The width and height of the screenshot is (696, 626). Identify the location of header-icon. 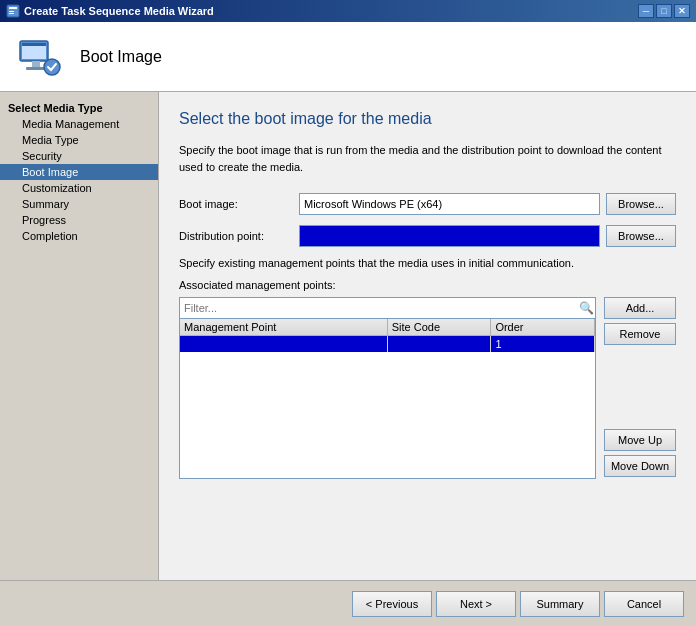
(40, 57).